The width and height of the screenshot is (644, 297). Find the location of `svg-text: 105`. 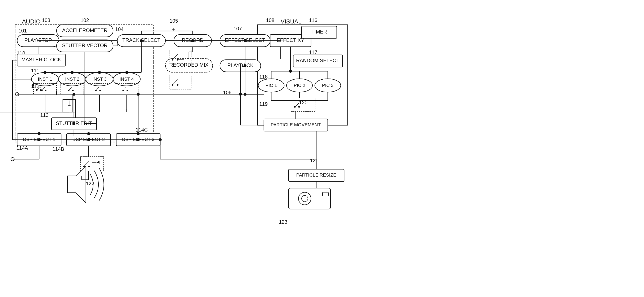

svg-text: 105 is located at coordinates (174, 21).